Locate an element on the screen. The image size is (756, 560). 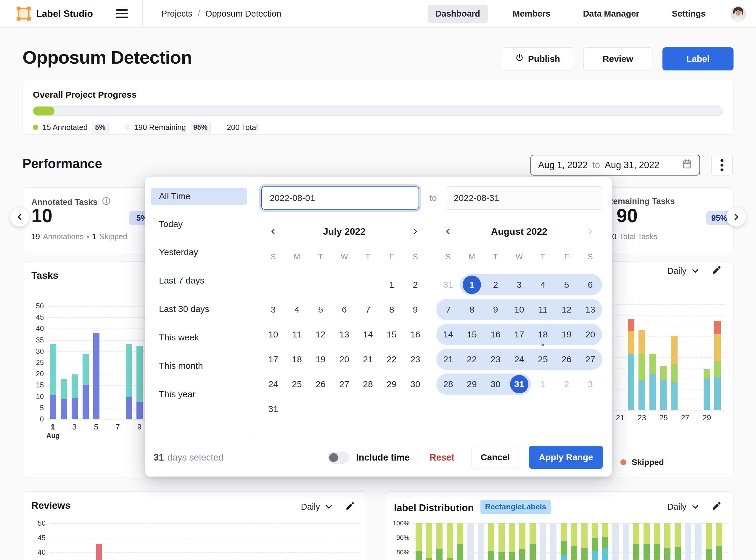
user-avatar is located at coordinates (738, 14).